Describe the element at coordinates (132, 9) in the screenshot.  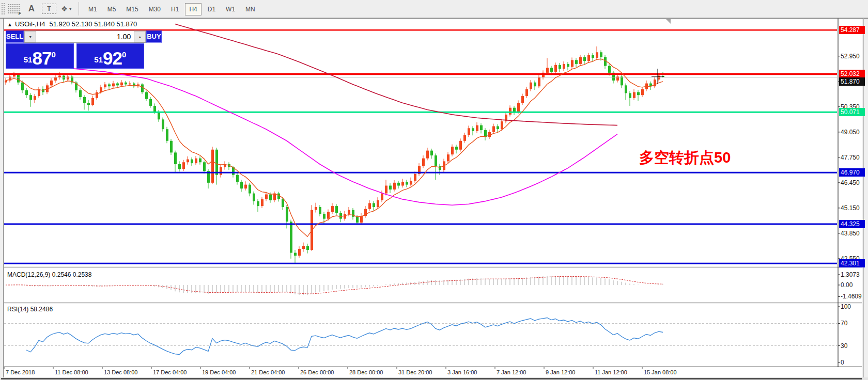
I see `timeframe-m15: M15` at that location.